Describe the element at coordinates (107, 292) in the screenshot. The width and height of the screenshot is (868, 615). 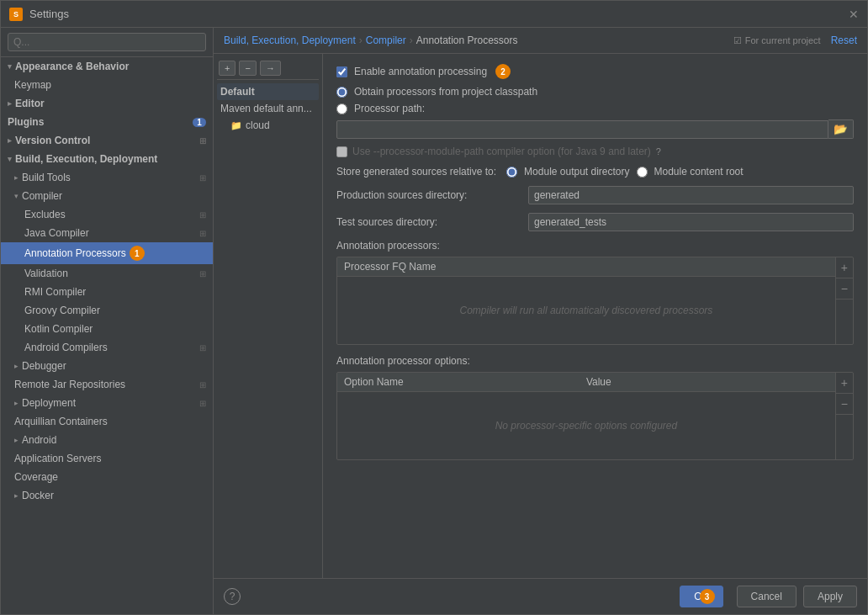
I see `sidebar-item-rmi-compiler: RMI Compiler` at that location.